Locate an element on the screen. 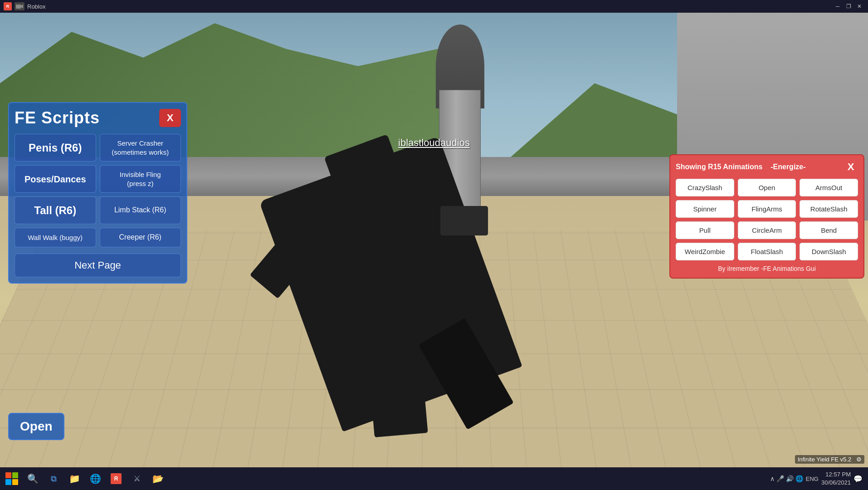 Image resolution: width=868 pixels, height=490 pixels. tall-r6-button: Tall (R6) is located at coordinates (55, 211).